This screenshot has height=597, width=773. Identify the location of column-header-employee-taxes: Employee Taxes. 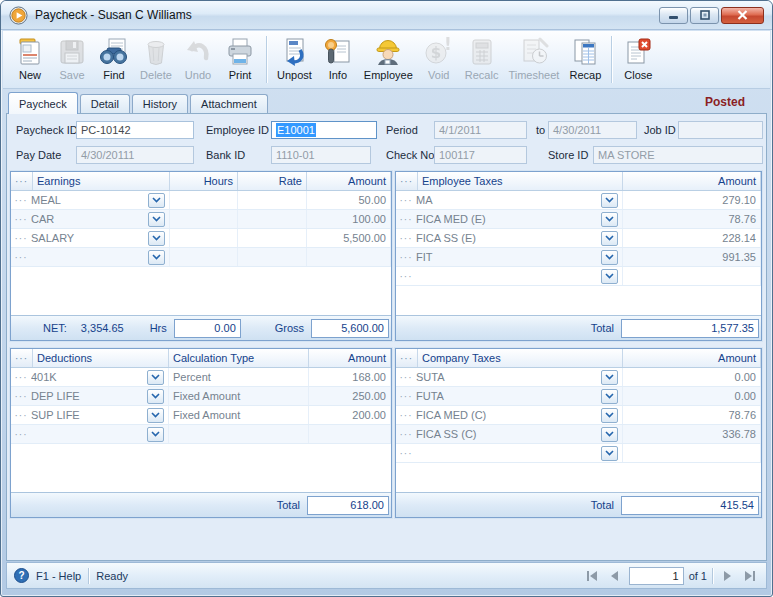
(520, 181).